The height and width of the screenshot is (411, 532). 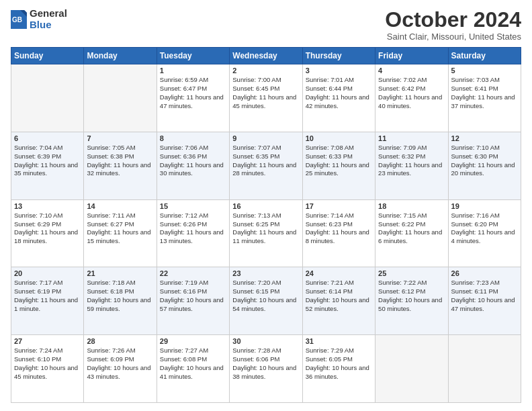 What do you see at coordinates (266, 295) in the screenshot?
I see `day-info: Sunrise: 7:20 AM Sunset: 6:15 PM Dayligh…` at bounding box center [266, 295].